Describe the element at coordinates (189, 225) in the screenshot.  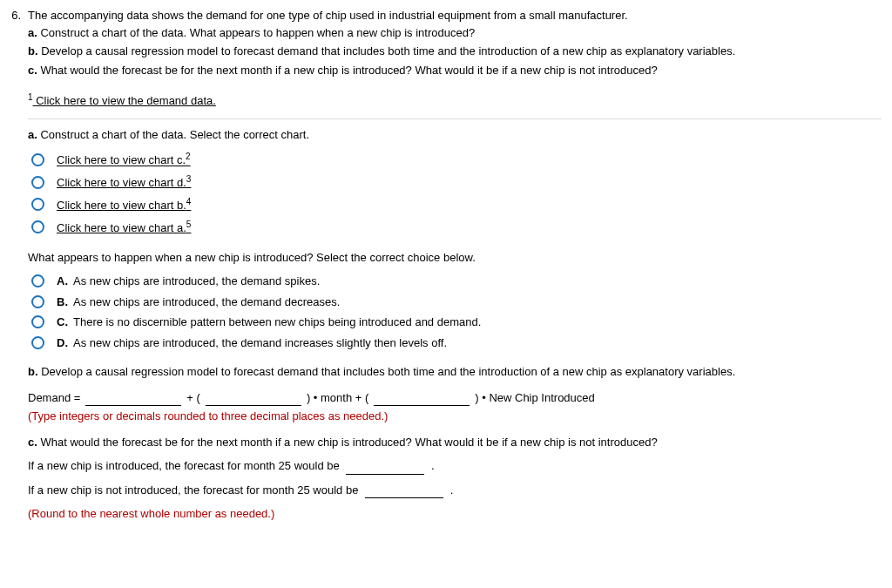
I see `chart-link-sup: 5` at that location.